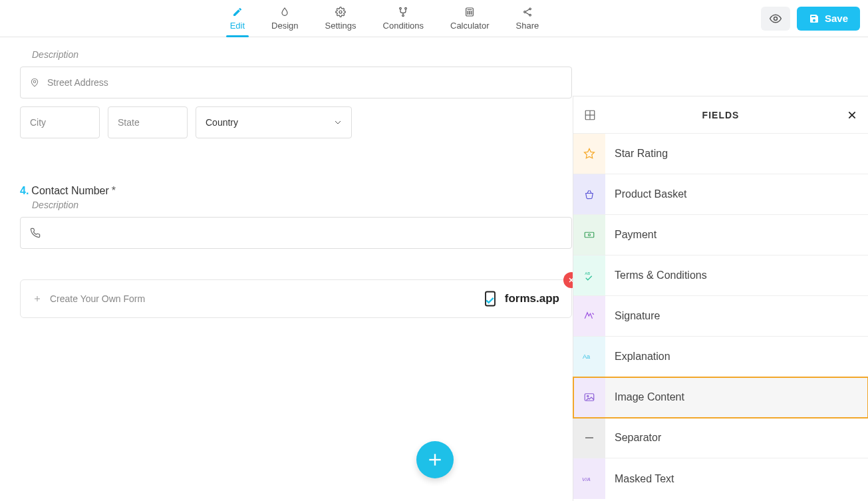 The image size is (868, 501). I want to click on contact-number-input, so click(296, 233).